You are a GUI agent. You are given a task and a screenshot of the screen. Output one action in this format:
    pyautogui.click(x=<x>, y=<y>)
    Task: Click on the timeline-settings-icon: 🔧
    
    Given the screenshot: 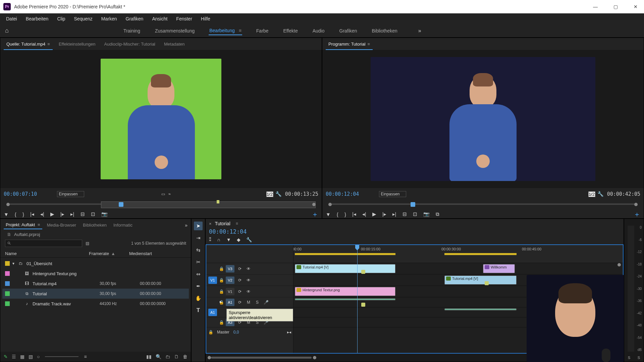 What is the action you would take?
    pyautogui.click(x=249, y=240)
    